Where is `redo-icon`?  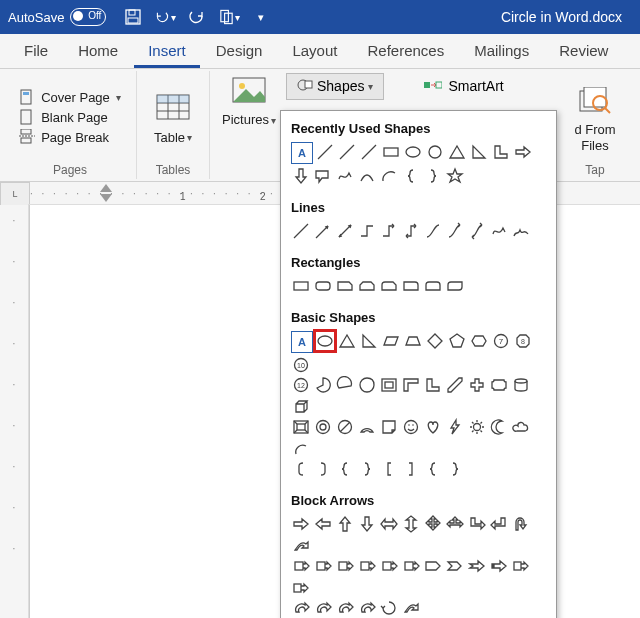
redo-icon is located at coordinates (197, 17).